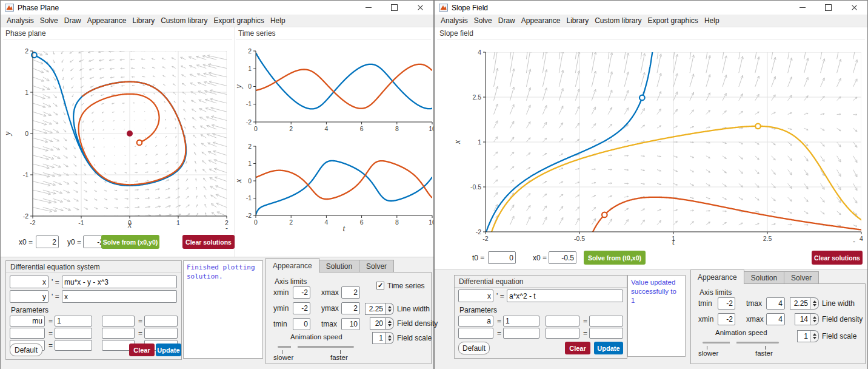  What do you see at coordinates (502, 257) in the screenshot?
I see `t0-input` at bounding box center [502, 257].